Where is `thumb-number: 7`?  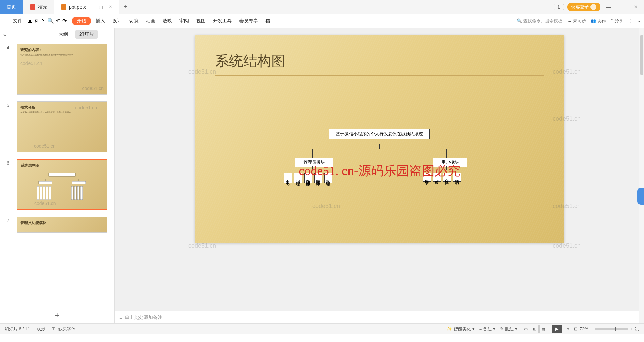 thumb-number: 7 is located at coordinates (10, 225).